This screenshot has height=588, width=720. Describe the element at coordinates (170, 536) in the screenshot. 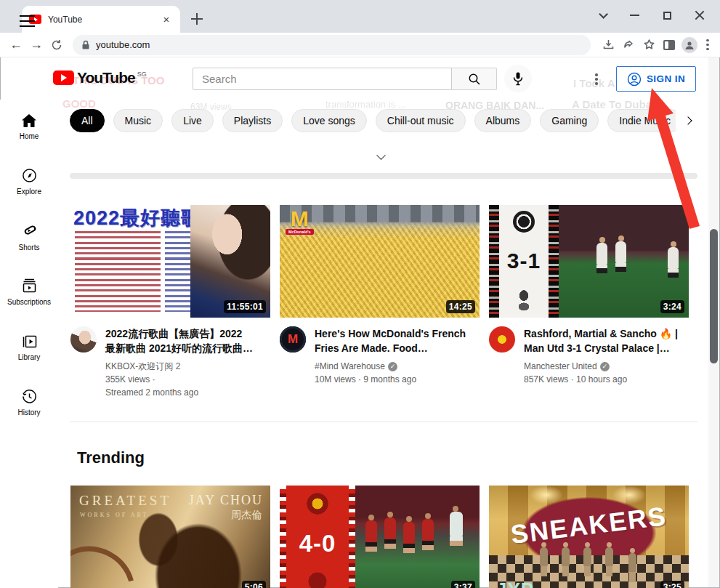

I see `video-card: GREATEST WORKS OF ART JAY CHOU 周杰倫 5:06` at that location.